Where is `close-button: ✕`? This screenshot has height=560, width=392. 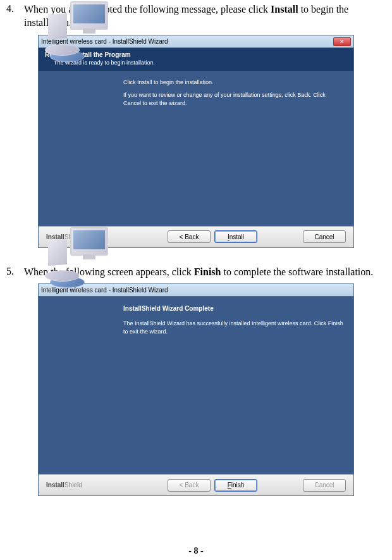 close-button: ✕ is located at coordinates (342, 42).